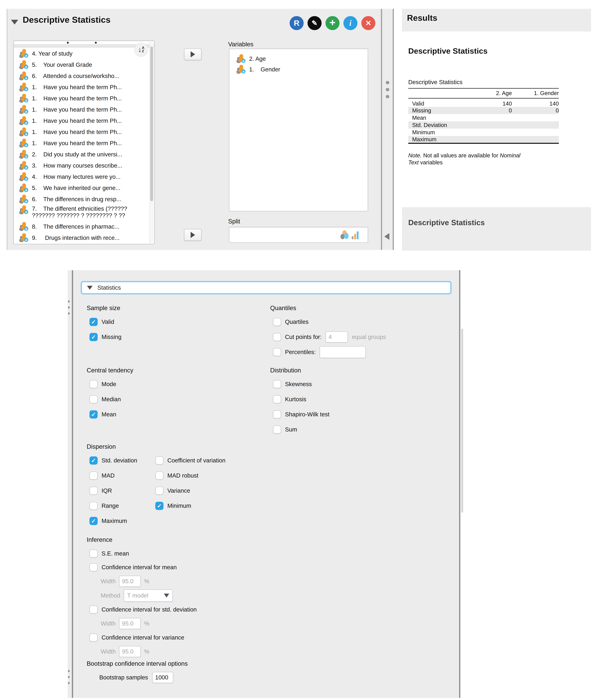  Describe the element at coordinates (448, 51) in the screenshot. I see `results-section-title: Descriptive Statistics` at that location.